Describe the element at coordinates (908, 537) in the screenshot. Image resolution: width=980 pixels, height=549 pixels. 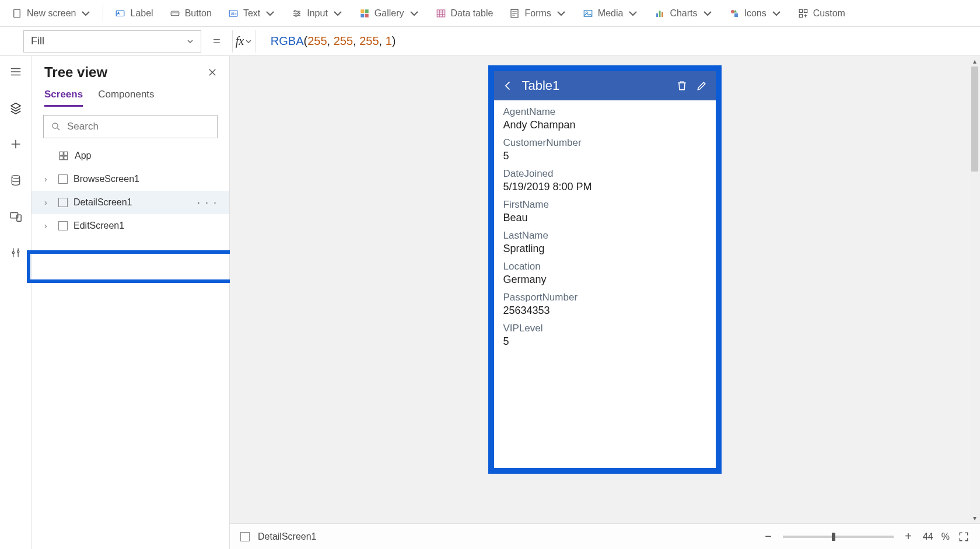
I see `zoom-in-button: +` at that location.